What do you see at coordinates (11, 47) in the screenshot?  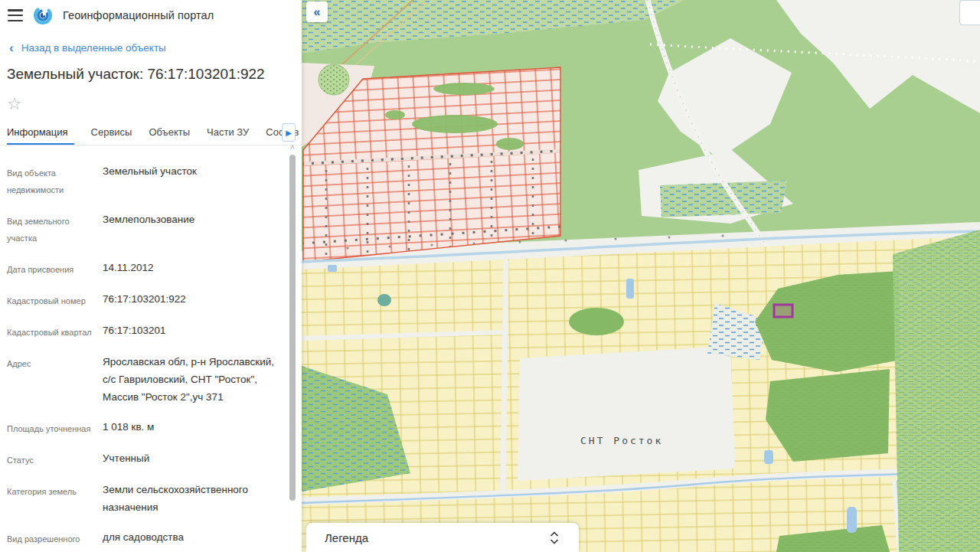 I see `chevron-left-icon: ‹` at bounding box center [11, 47].